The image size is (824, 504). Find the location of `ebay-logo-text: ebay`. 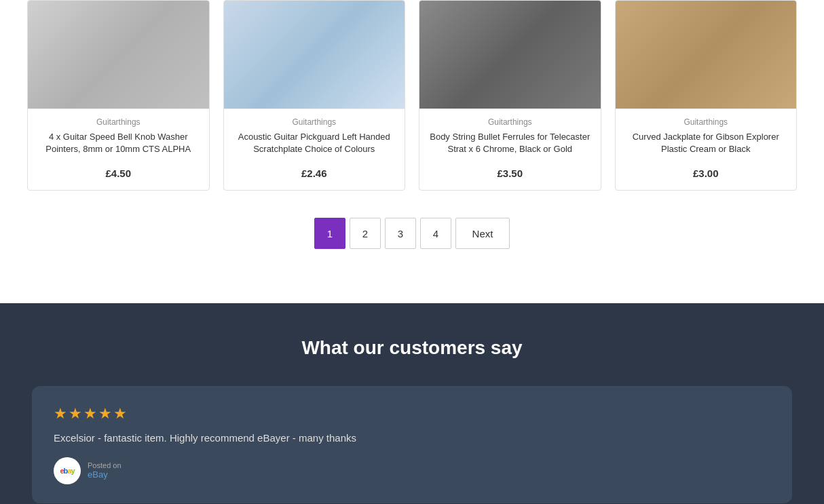

ebay-logo-text: ebay is located at coordinates (67, 471).